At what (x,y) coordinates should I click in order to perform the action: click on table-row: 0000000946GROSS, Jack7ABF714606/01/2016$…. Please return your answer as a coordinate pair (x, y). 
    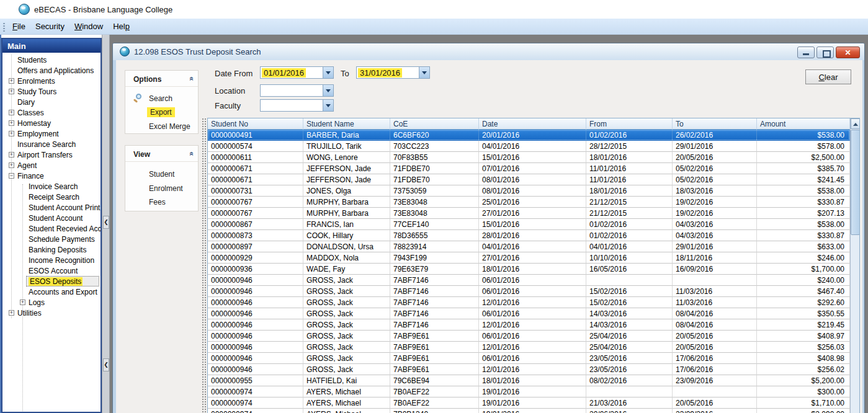
    Looking at the image, I should click on (529, 280).